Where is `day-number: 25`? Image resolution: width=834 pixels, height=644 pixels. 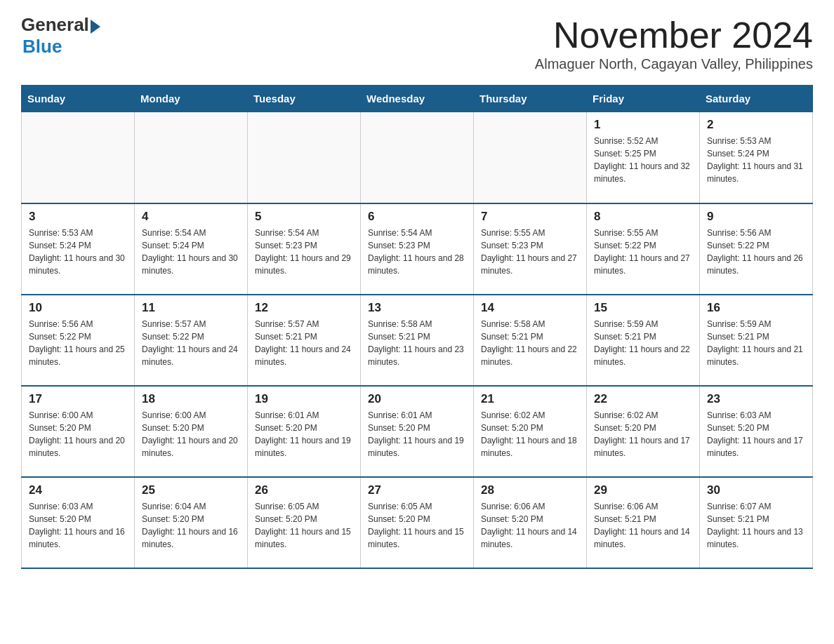 day-number: 25 is located at coordinates (191, 490).